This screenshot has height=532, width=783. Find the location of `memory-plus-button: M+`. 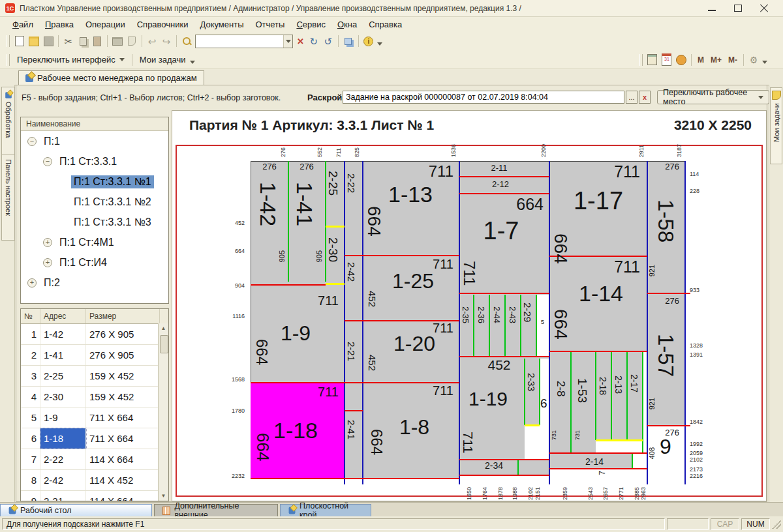

memory-plus-button: M+ is located at coordinates (716, 60).